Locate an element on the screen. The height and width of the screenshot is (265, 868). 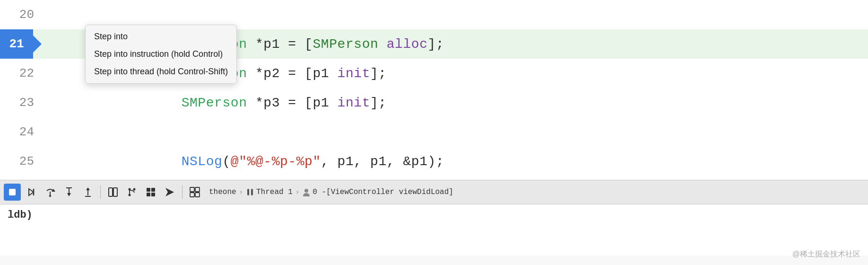
stop-button is located at coordinates (12, 192).